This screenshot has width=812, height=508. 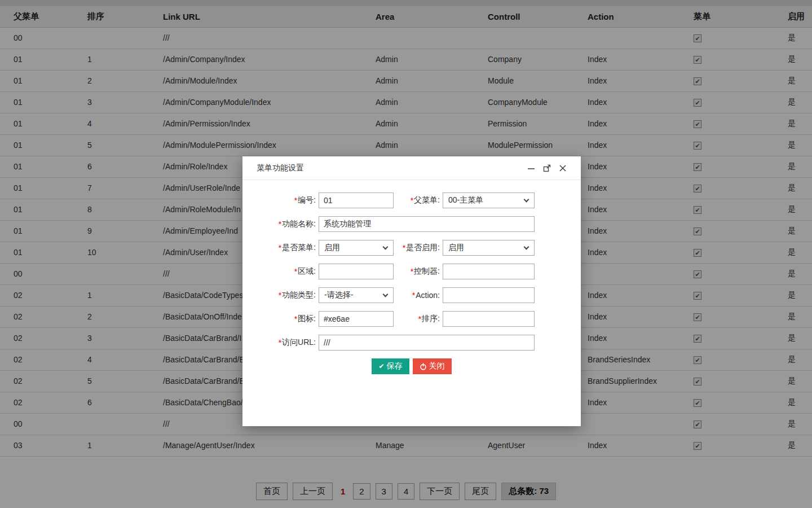 What do you see at coordinates (417, 248) in the screenshot?
I see `is-enabled-label: *是否启用:` at bounding box center [417, 248].